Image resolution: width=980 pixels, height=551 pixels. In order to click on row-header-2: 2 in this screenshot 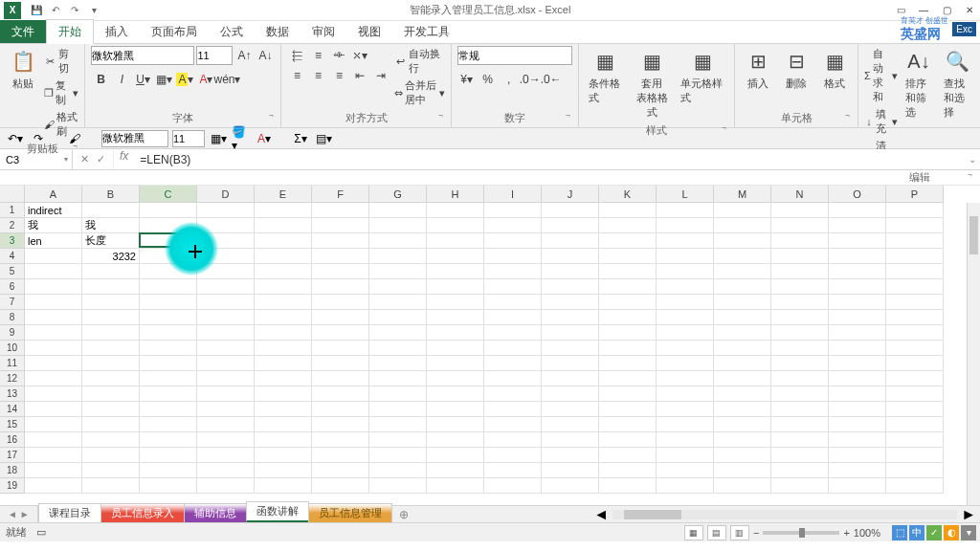, I will do `click(12, 226)`.